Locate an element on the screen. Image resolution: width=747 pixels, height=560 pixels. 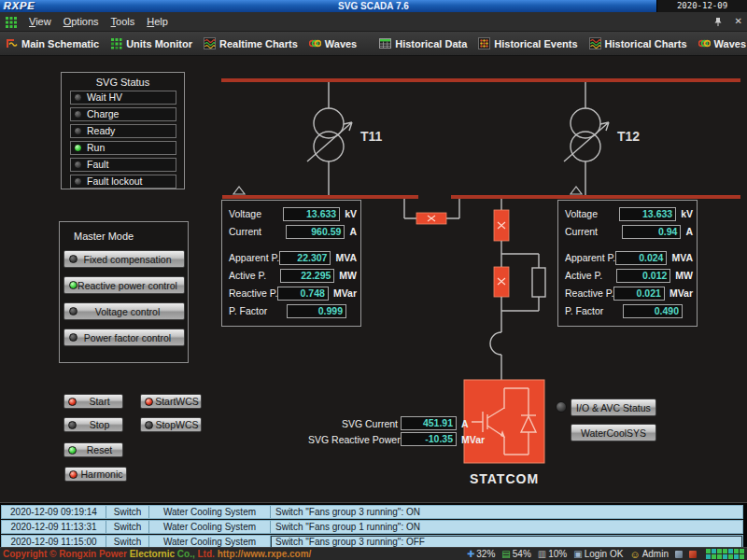
menu-tools: Tools is located at coordinates (123, 21).